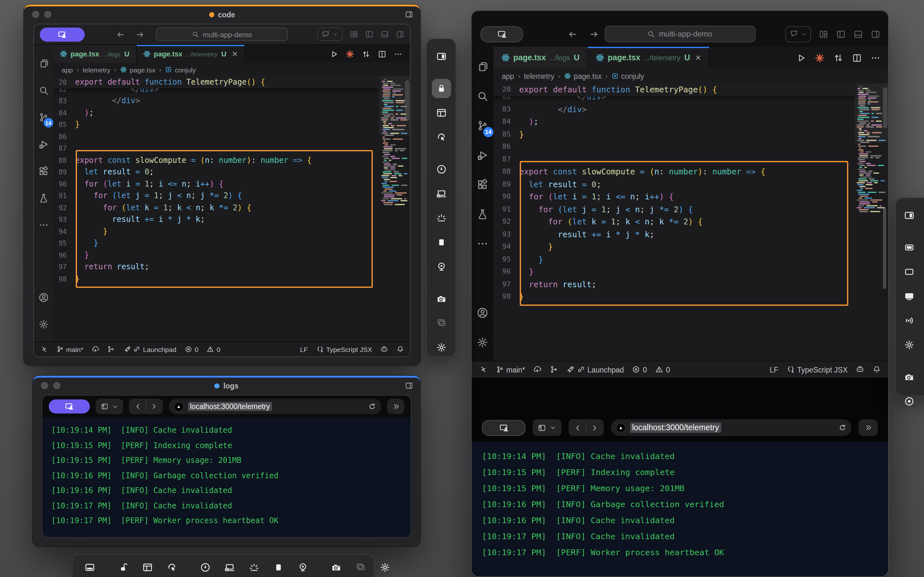 The image size is (924, 577). What do you see at coordinates (649, 58) in the screenshot?
I see `tab-page-tsx-telemetry: page.tsx.../telemetryU` at bounding box center [649, 58].